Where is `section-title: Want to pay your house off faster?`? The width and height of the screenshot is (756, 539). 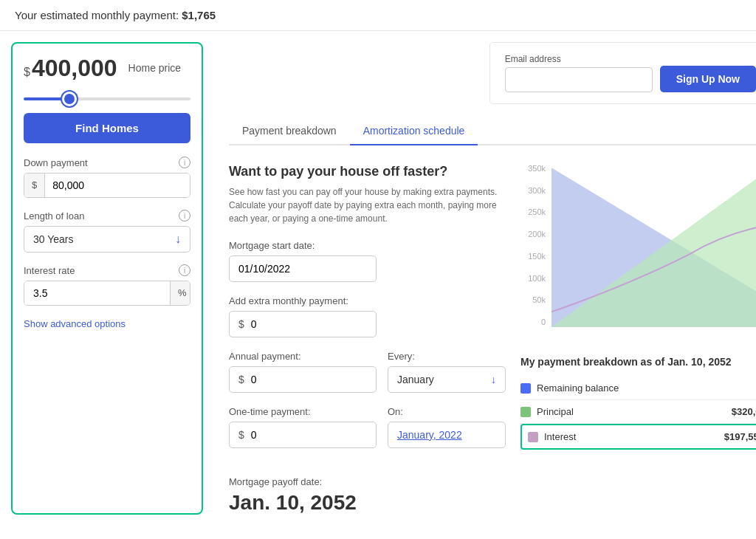
section-title: Want to pay your house off faster? is located at coordinates (368, 171).